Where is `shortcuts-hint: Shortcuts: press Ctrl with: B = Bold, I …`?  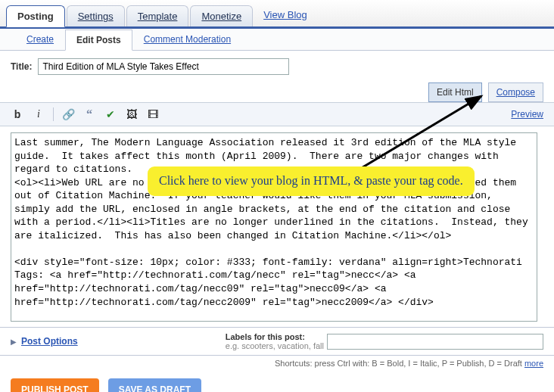
shortcuts-hint: Shortcuts: press Ctrl with: B = Bold, I … is located at coordinates (277, 363).